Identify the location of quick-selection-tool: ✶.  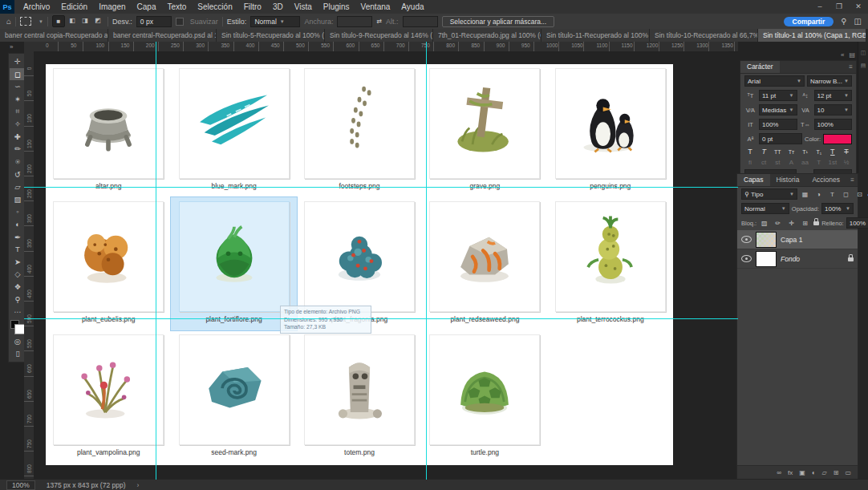
(18, 99).